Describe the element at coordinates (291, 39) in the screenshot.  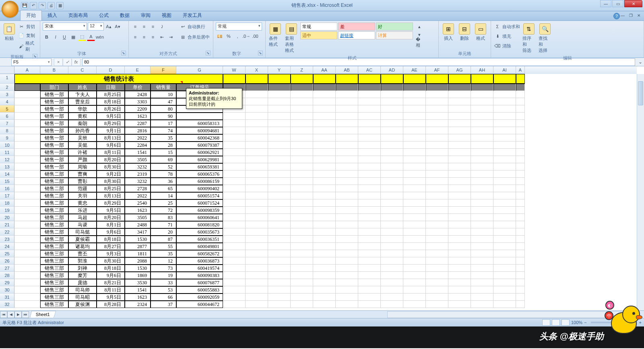
I see `format-as-table-button: ▤套用 表格格式` at that location.